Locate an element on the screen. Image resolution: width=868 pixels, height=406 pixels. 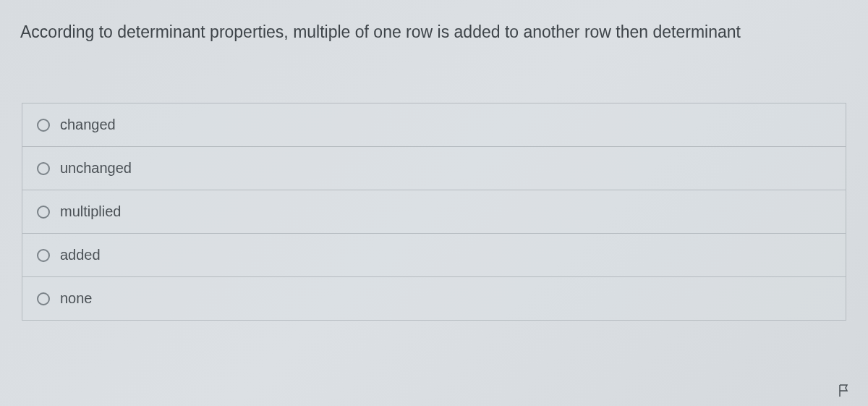
option-row-none: none is located at coordinates (434, 299).